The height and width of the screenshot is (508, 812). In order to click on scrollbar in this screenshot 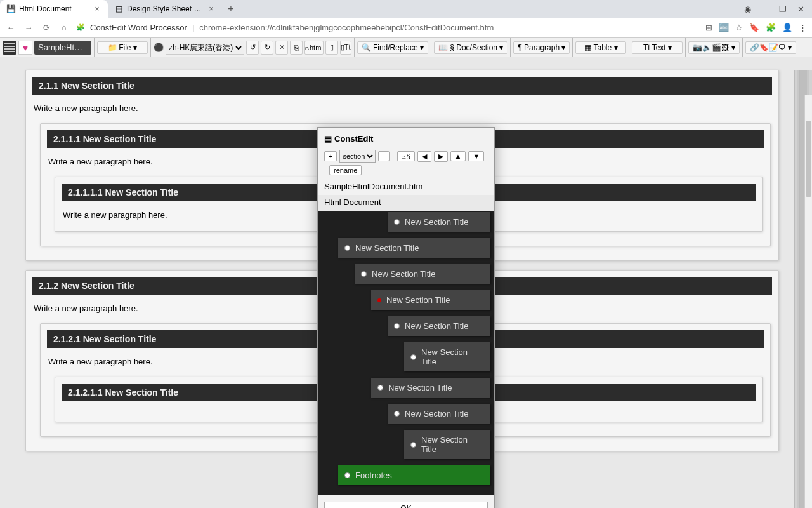, I will do `click(808, 302)`.